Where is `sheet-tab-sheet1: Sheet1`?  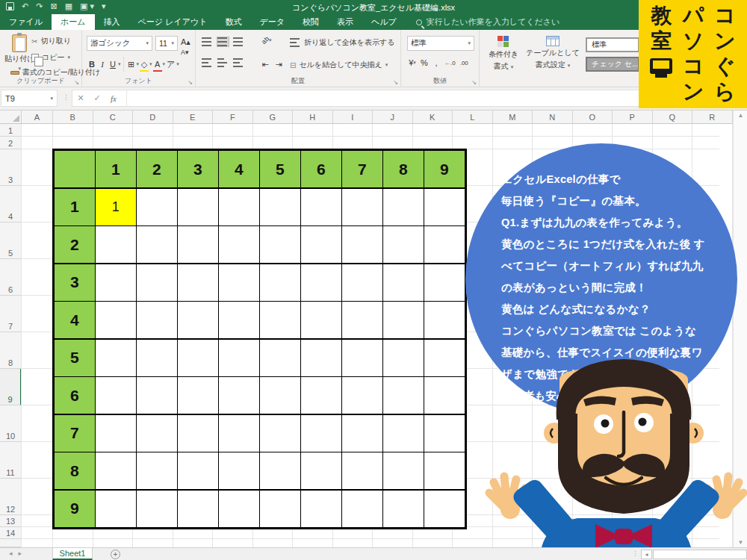 sheet-tab-sheet1: Sheet1 is located at coordinates (72, 554).